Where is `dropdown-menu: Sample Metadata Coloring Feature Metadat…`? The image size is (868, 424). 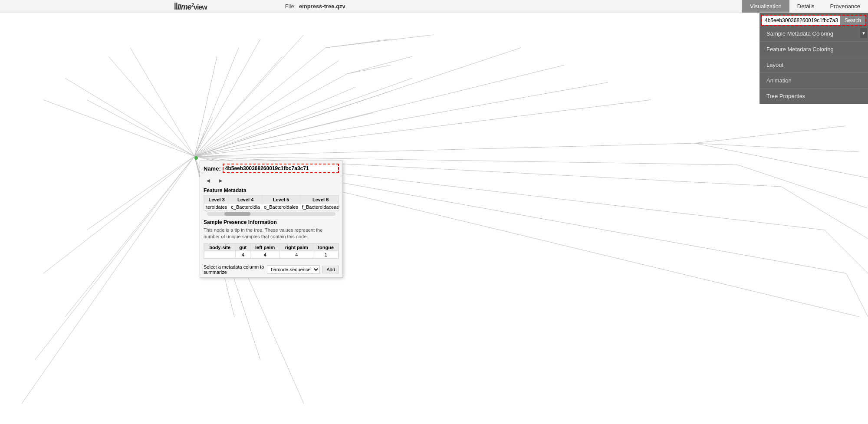
dropdown-menu: Sample Metadata Coloring Feature Metadat… is located at coordinates (814, 65).